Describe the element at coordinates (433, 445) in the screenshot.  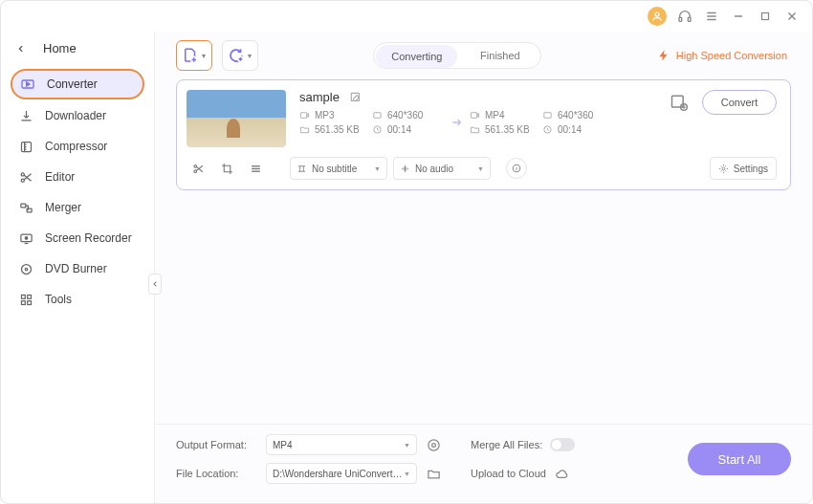
I see `format-settings-icon` at that location.